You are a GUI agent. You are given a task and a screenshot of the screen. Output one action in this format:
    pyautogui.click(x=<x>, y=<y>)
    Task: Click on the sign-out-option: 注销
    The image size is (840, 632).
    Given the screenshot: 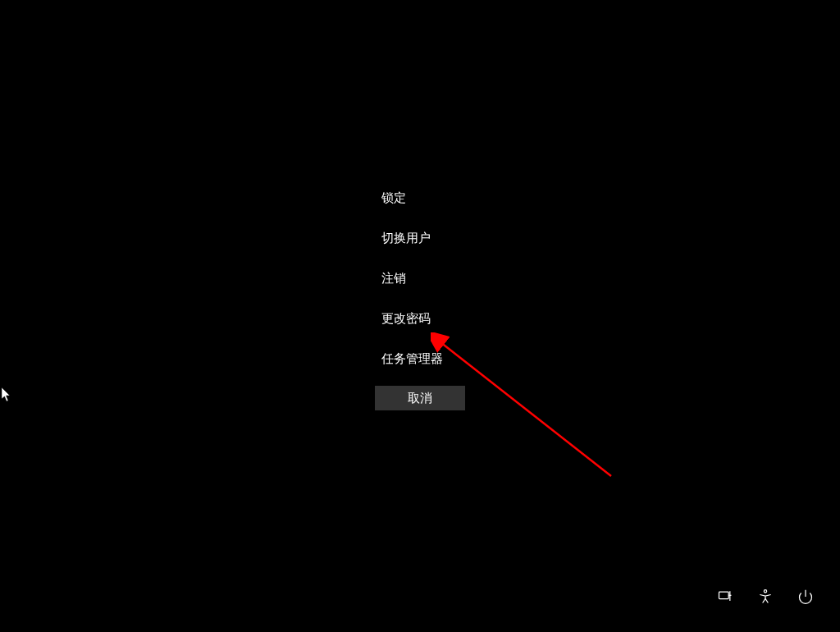 What is the action you would take?
    pyautogui.click(x=412, y=279)
    